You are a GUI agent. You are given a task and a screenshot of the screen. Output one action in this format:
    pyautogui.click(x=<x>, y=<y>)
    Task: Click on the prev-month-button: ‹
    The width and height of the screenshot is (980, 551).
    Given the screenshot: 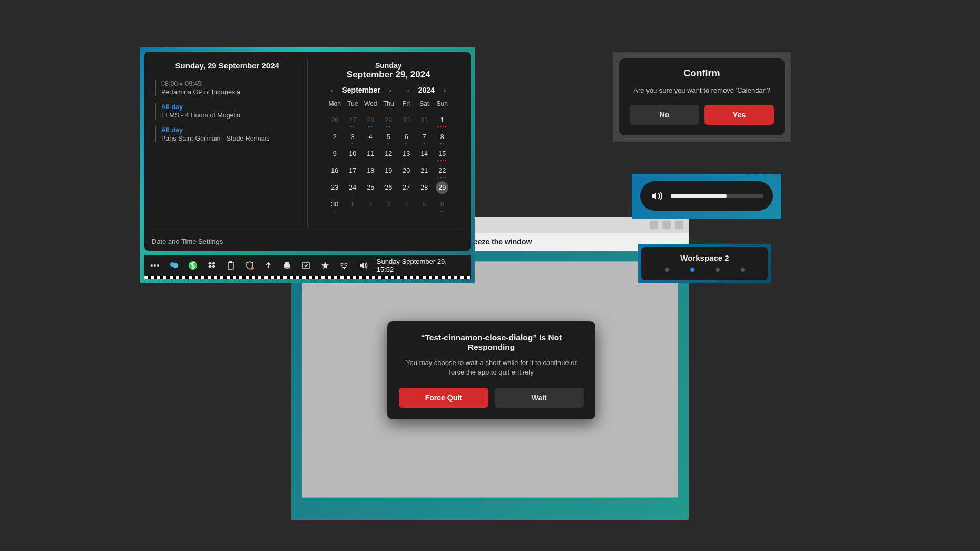 What is the action you would take?
    pyautogui.click(x=332, y=90)
    